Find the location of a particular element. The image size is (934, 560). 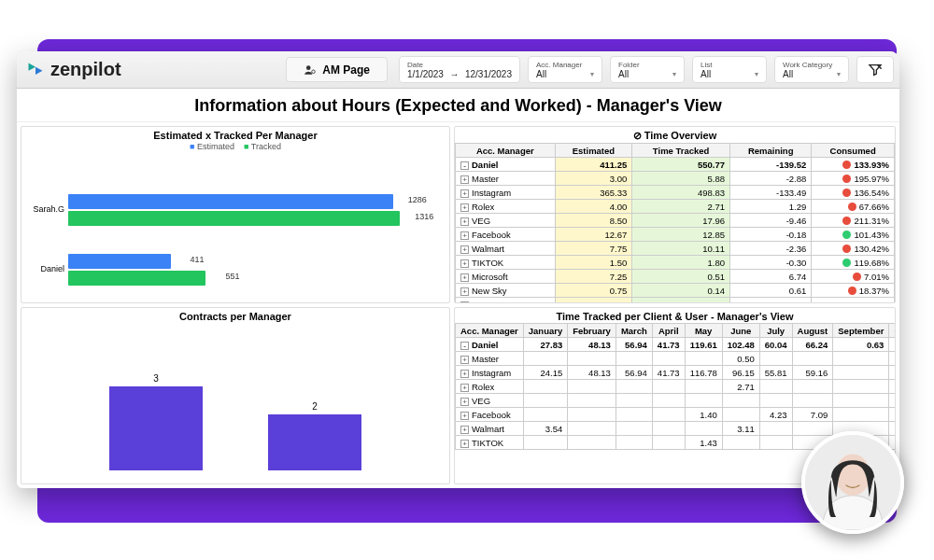

table-row: +VEG8.5017.96-9.46211.31% is located at coordinates (675, 220).